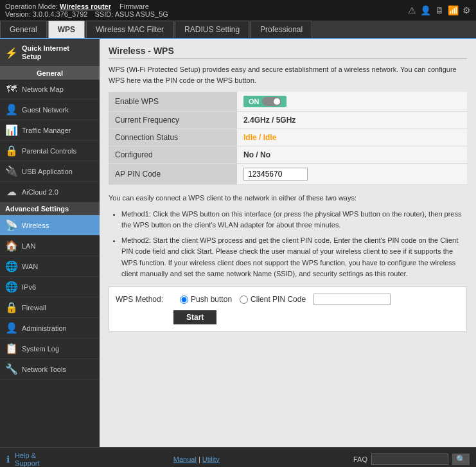 This screenshot has width=476, height=467. I want to click on wps-method-section: WPS Method: Push button Client PIN Code, so click(288, 309).